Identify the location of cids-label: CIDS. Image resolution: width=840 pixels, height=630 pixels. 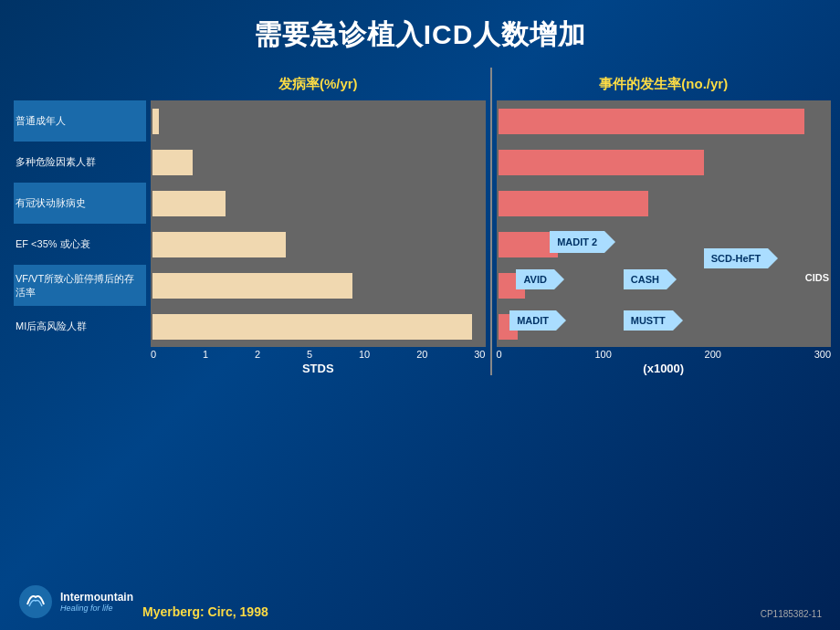
(817, 278).